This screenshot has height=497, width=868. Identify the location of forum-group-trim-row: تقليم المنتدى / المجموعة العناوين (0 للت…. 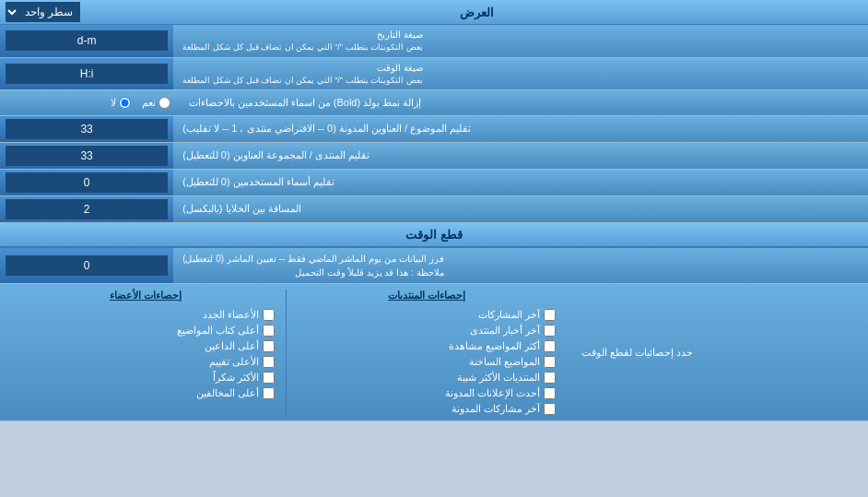
(434, 157).